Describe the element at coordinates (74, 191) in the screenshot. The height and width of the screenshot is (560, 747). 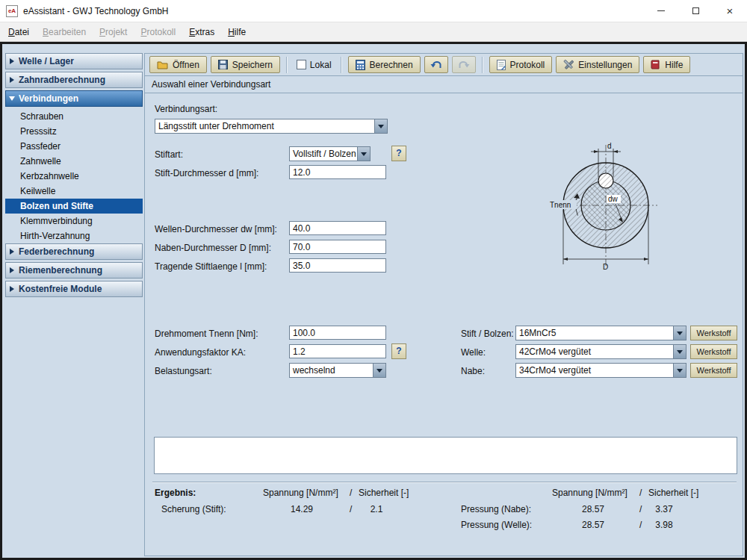
I see `sidebar-item-keilwelle: Keilwelle` at that location.